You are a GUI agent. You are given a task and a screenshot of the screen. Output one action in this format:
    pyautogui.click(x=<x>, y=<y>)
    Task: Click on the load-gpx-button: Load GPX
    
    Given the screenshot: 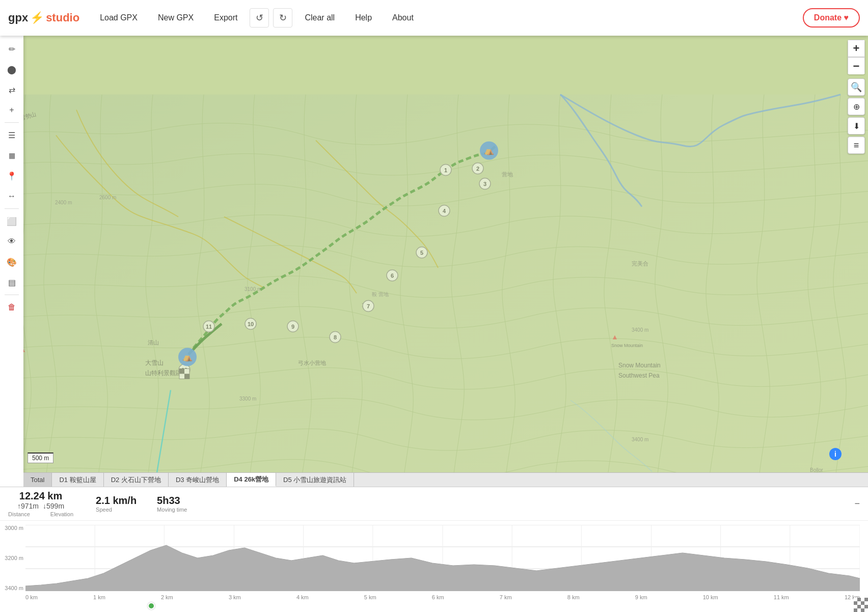 What is the action you would take?
    pyautogui.click(x=119, y=18)
    